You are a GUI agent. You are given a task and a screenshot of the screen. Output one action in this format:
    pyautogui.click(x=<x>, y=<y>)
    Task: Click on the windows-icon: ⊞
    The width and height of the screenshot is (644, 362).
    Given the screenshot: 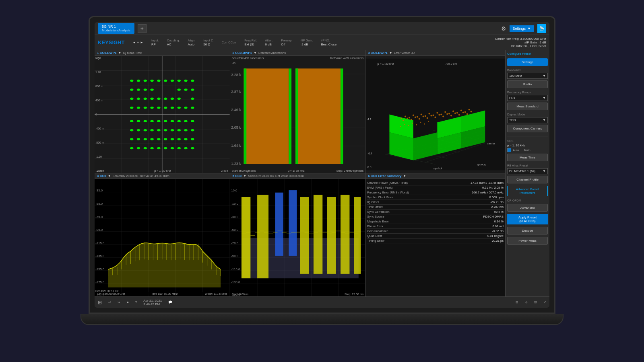 What is the action you would take?
    pyautogui.click(x=100, y=302)
    